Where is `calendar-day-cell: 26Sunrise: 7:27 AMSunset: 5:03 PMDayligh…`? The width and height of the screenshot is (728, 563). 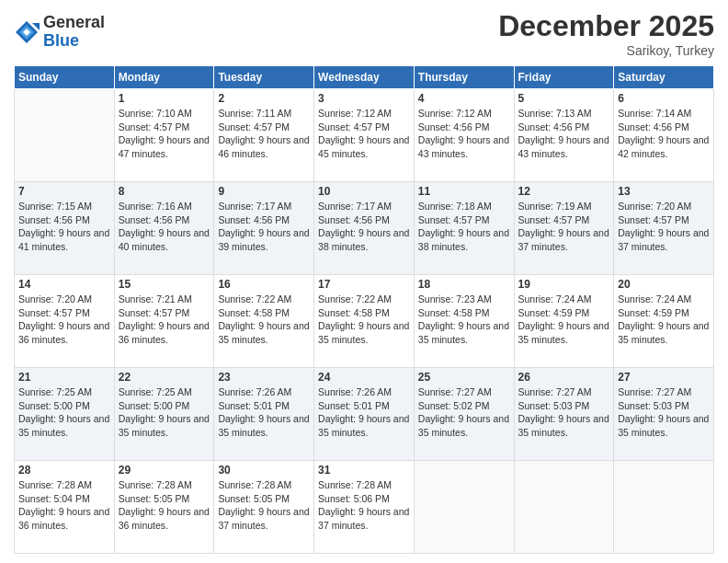
calendar-day-cell: 26Sunrise: 7:27 AMSunset: 5:03 PMDayligh… is located at coordinates (564, 414).